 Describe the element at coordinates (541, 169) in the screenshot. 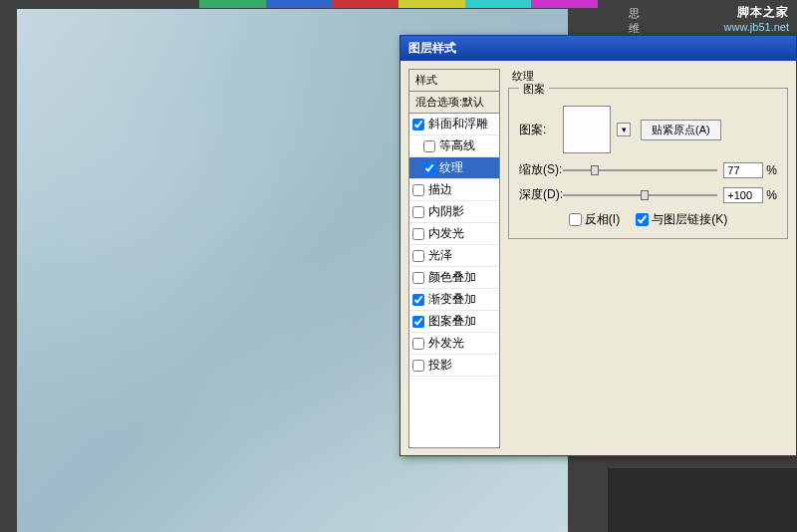

I see `scale-label: 缩放(S):` at that location.